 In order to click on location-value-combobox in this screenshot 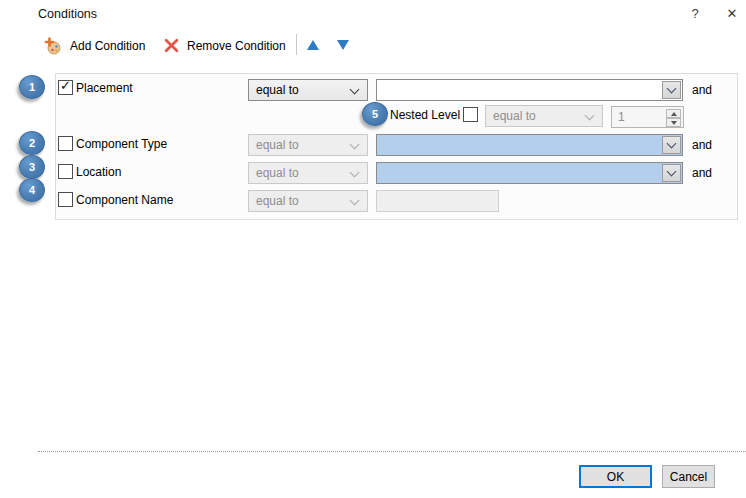, I will do `click(530, 173)`.